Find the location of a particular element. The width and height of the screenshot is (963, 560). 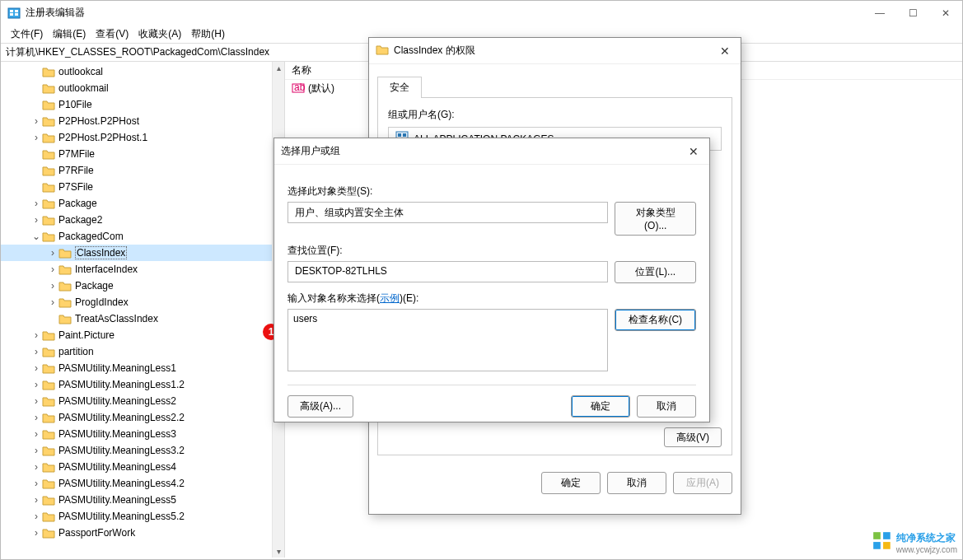

menu-edit: 编辑(E) is located at coordinates (69, 35).